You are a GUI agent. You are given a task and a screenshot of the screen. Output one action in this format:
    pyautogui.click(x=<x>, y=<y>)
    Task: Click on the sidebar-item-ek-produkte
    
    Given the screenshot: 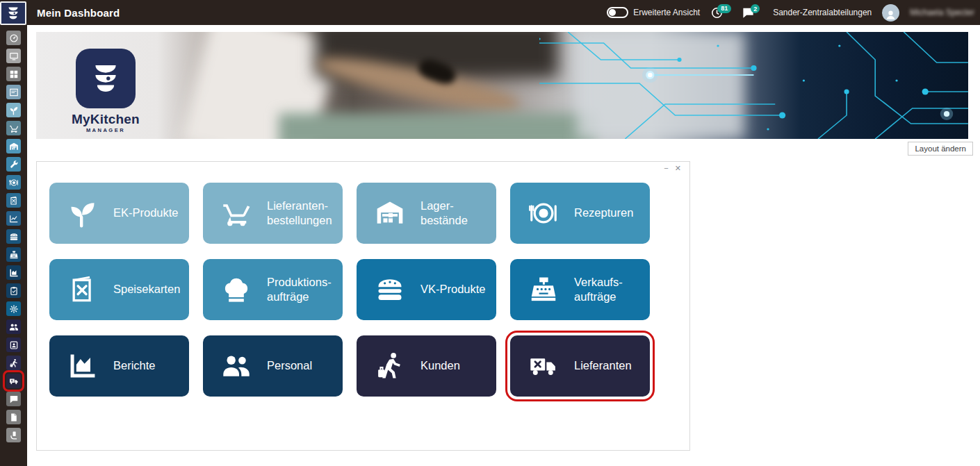 What is the action you would take?
    pyautogui.click(x=14, y=110)
    